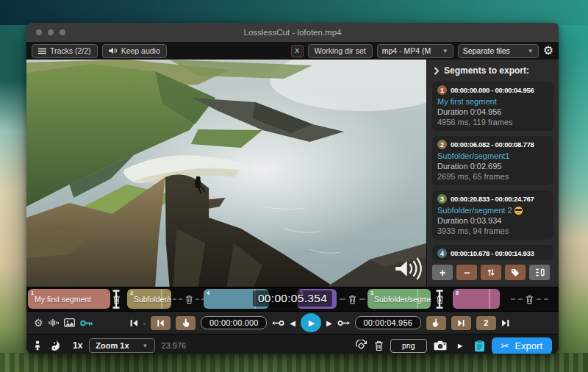 The height and width of the screenshot is (372, 588). What do you see at coordinates (415, 51) in the screenshot?
I see `output-format-select: mp4 - MP4 (M ▼` at bounding box center [415, 51].